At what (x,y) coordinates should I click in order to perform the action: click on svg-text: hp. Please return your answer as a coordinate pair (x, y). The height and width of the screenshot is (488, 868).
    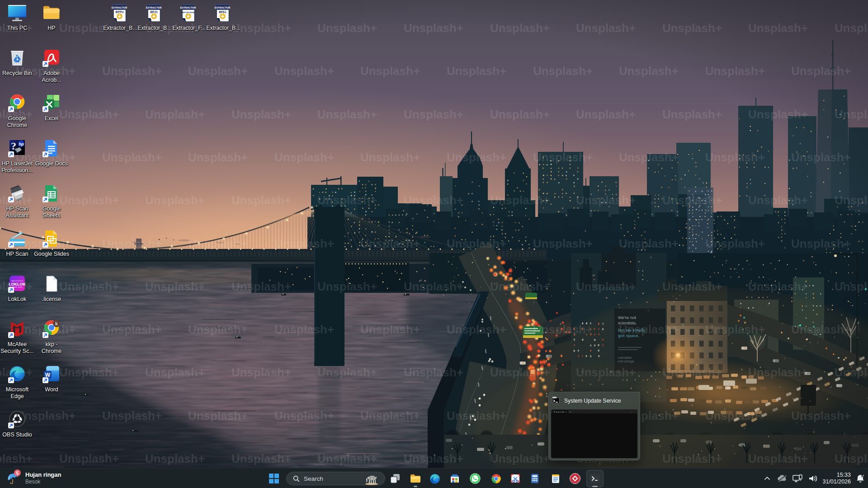
    Looking at the image, I should click on (22, 144).